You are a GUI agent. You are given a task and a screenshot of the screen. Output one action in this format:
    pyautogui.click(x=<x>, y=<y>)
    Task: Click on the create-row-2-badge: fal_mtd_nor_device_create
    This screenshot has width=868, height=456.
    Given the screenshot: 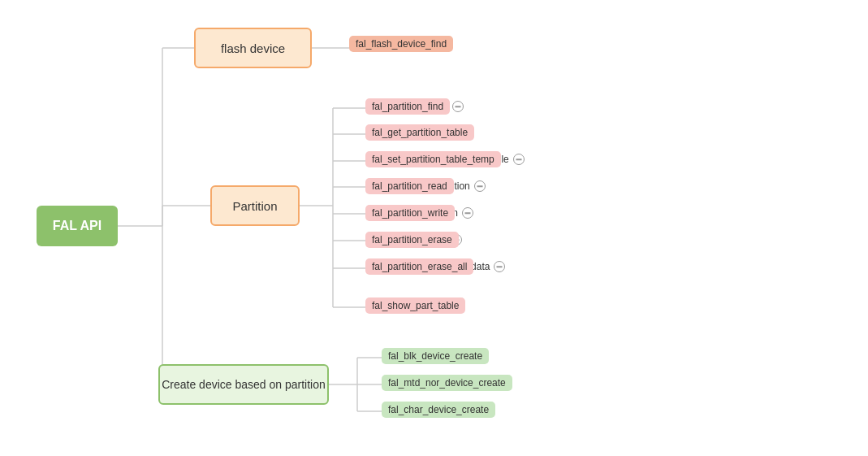 What is the action you would take?
    pyautogui.click(x=447, y=383)
    